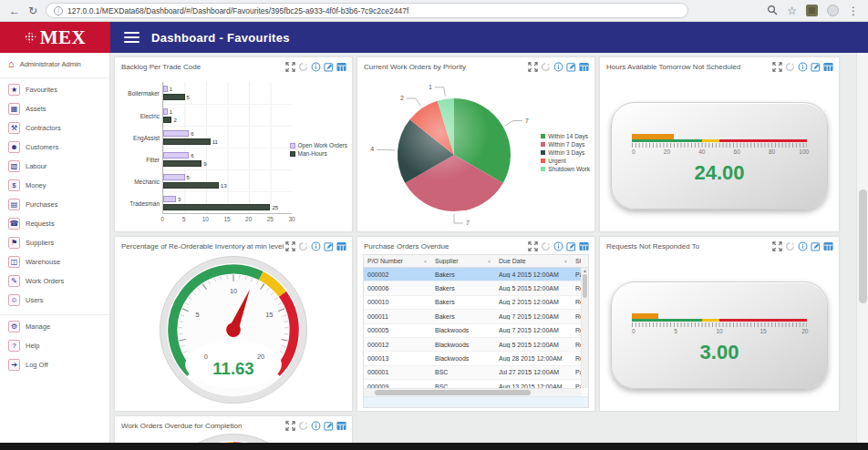 The image size is (868, 450). I want to click on gauge-zones, so click(719, 140).